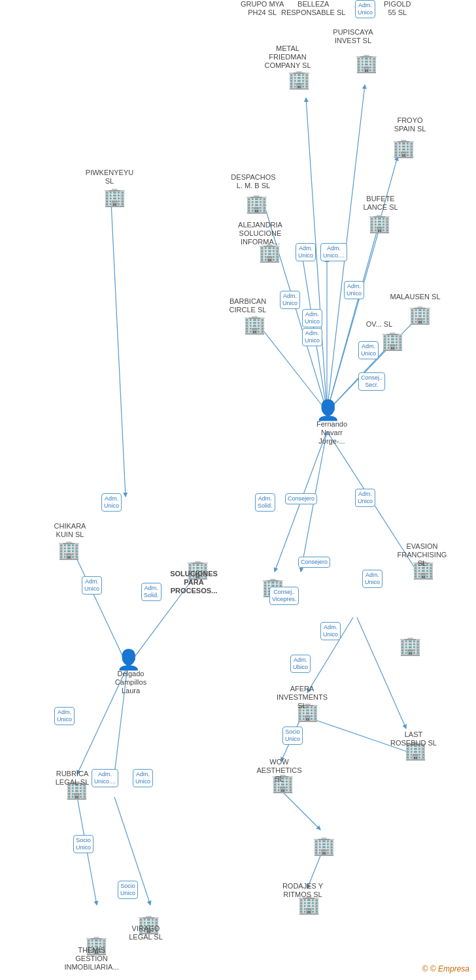 The image size is (476, 980). What do you see at coordinates (301, 664) in the screenshot?
I see `role-adm-ubico: Adm.Ubico` at bounding box center [301, 664].